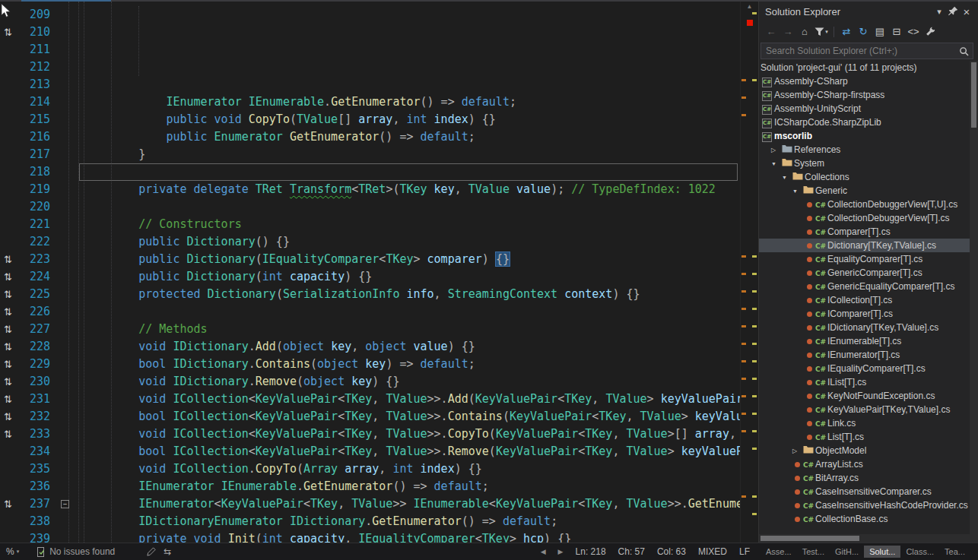  I want to click on tree-item-ienumerator-t-cs: C#IEnumerator[T].cs, so click(864, 355).